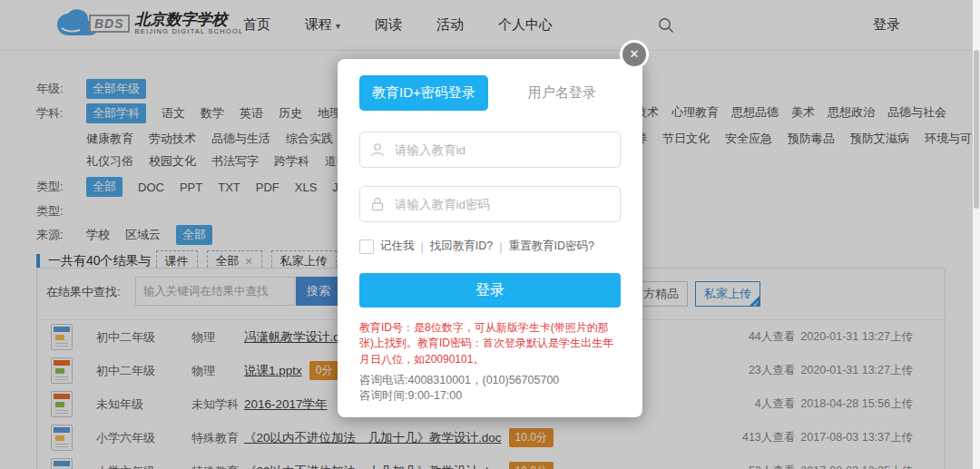 The width and height of the screenshot is (980, 469). I want to click on eduid-input, so click(502, 151).